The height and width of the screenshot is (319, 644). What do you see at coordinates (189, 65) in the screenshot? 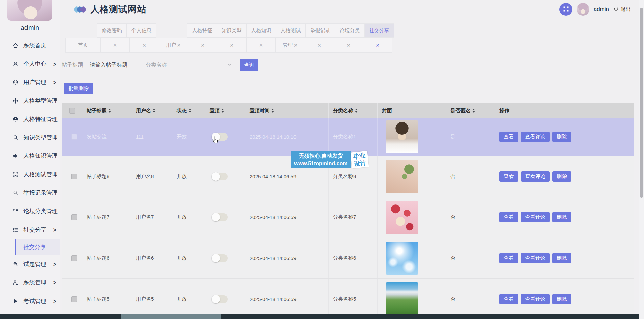
I see `category-select: 分类名称` at bounding box center [189, 65].